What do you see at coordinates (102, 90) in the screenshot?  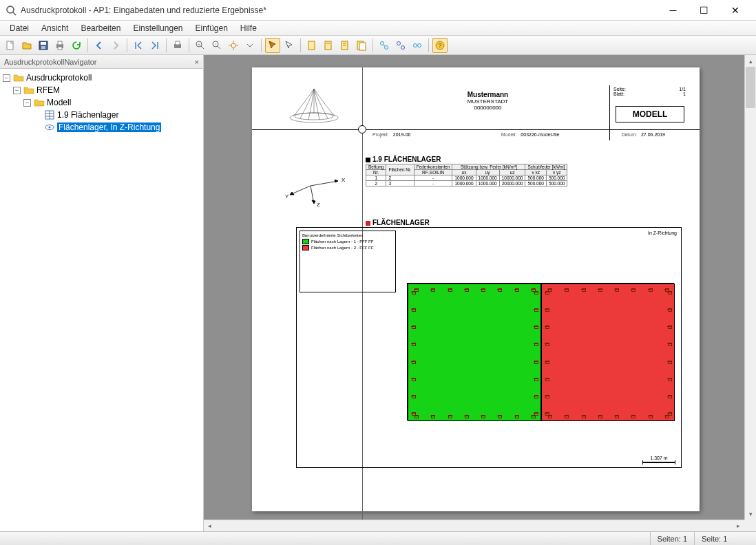 I see `tree-rfem: − RFEM` at bounding box center [102, 90].